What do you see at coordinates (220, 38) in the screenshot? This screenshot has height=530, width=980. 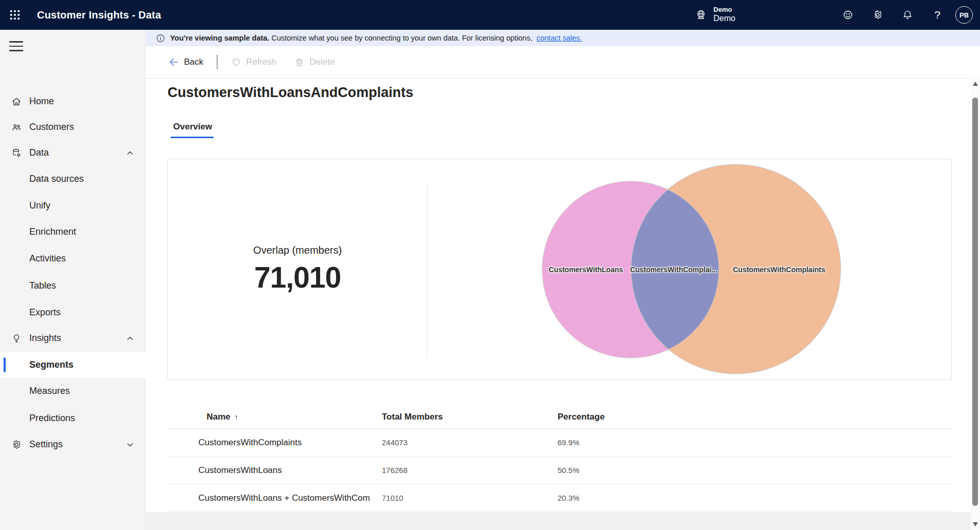 I see `banner-bold-text: You’re viewing sample data.` at bounding box center [220, 38].